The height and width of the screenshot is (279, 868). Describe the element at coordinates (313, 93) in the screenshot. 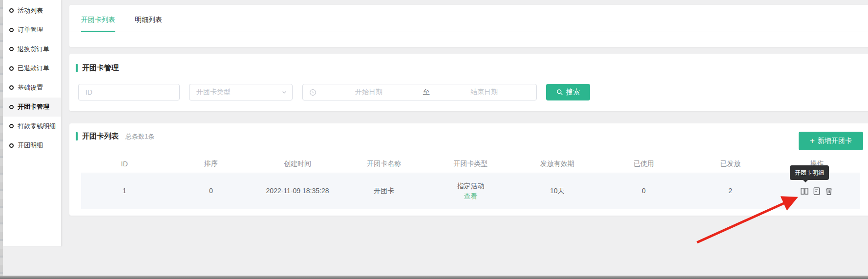

I see `clock-icon` at that location.